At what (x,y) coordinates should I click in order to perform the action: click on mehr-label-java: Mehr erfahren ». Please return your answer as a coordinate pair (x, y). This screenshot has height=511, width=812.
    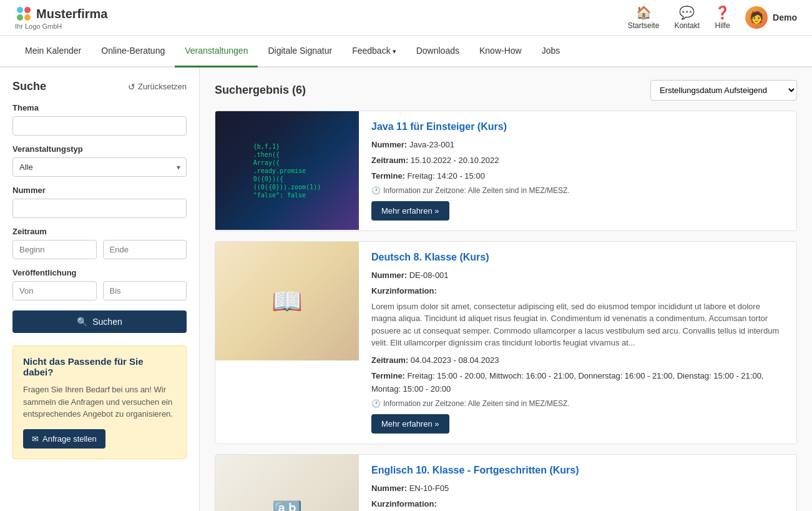
    Looking at the image, I should click on (411, 211).